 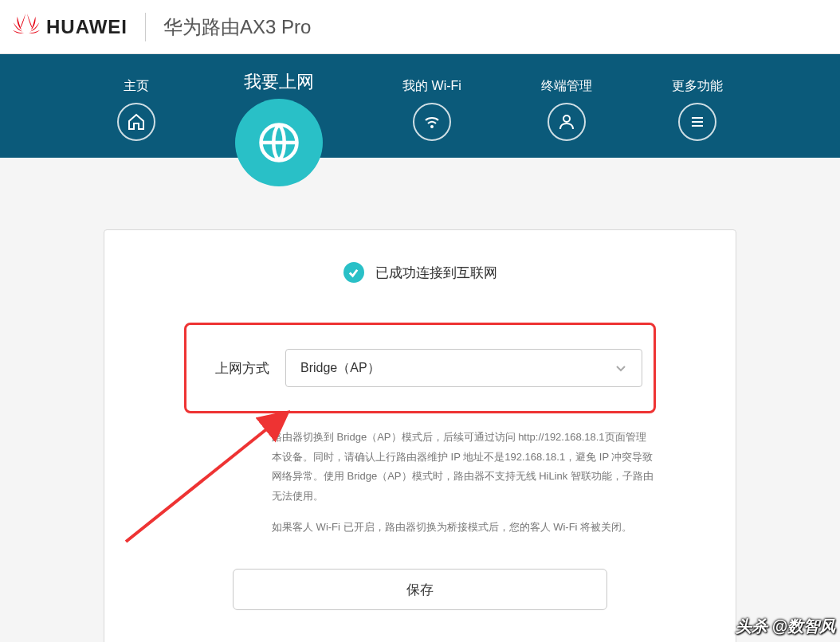 What do you see at coordinates (420, 272) in the screenshot?
I see `connection-status: 已成功连接到互联网` at bounding box center [420, 272].